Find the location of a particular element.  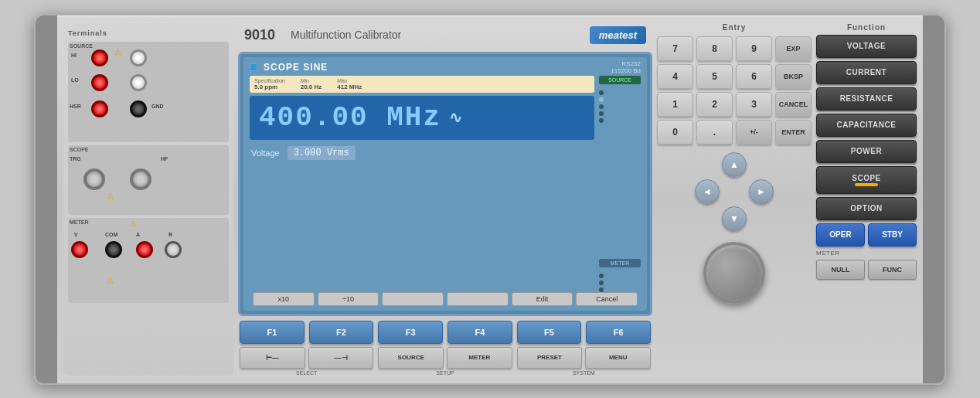

voltage-button: VOLTAGE is located at coordinates (866, 46).